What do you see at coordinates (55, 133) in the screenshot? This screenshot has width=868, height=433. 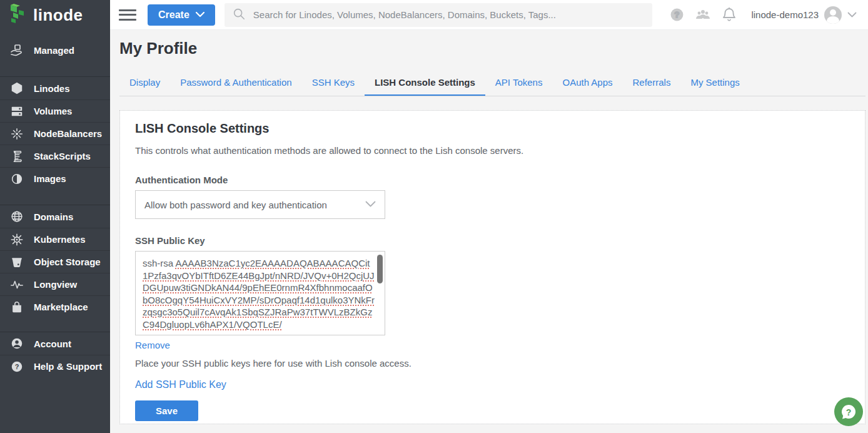 I see `sidebar-item-nodebalancers: NodeBalancers` at bounding box center [55, 133].